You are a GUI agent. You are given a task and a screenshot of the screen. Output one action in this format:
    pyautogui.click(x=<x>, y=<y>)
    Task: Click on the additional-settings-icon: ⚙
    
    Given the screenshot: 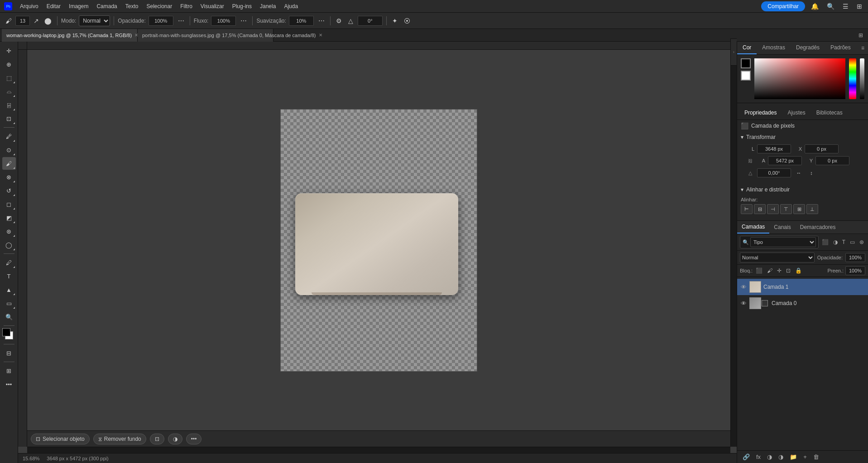 What is the action you would take?
    pyautogui.click(x=339, y=21)
    